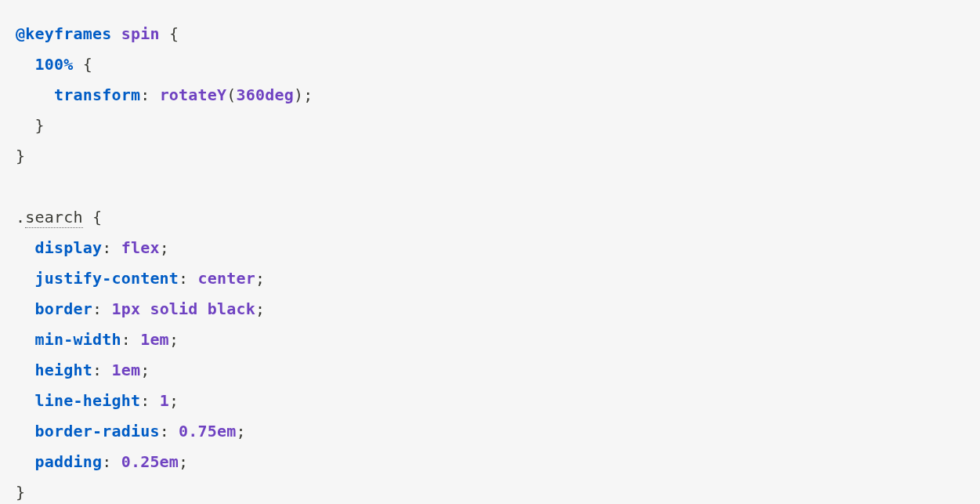  Describe the element at coordinates (68, 248) in the screenshot. I see `css-property: display` at that location.